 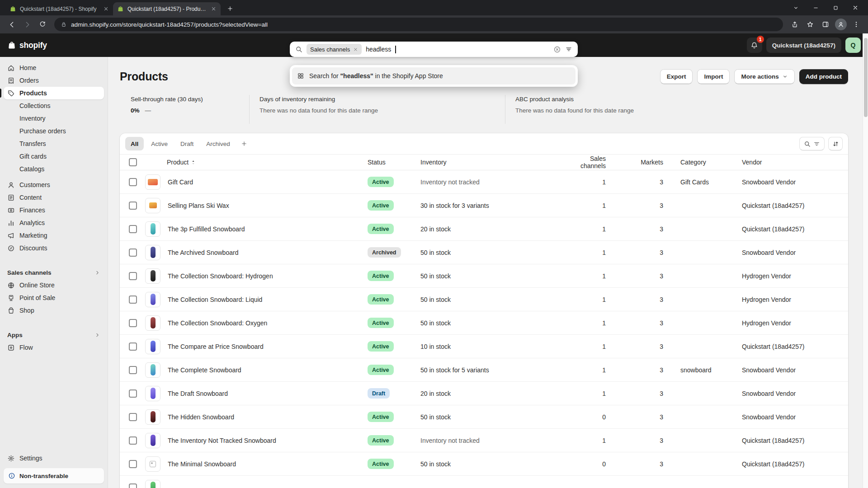 I want to click on table-row: The Hidden Snowboard Active 50 in stock …, so click(x=484, y=417).